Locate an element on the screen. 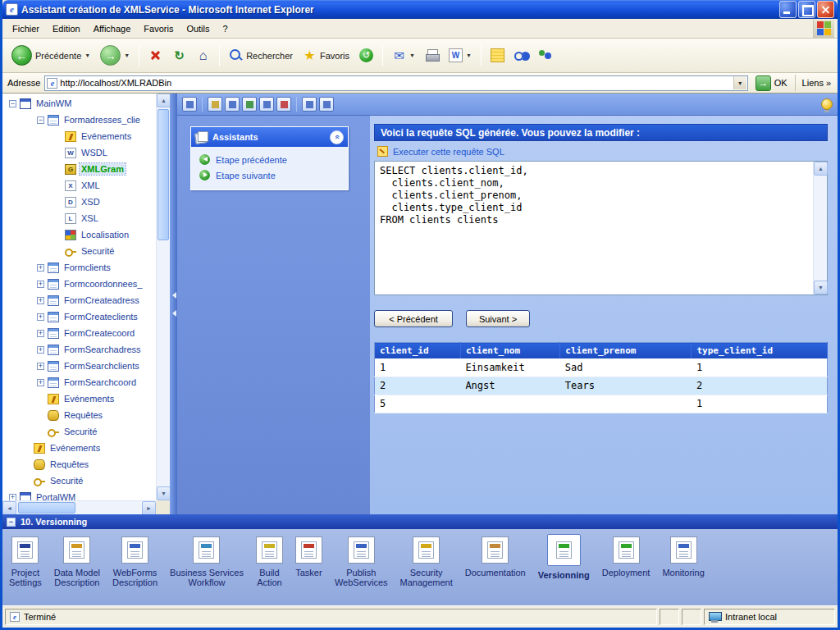 The height and width of the screenshot is (630, 840). messenger-button is located at coordinates (545, 56).